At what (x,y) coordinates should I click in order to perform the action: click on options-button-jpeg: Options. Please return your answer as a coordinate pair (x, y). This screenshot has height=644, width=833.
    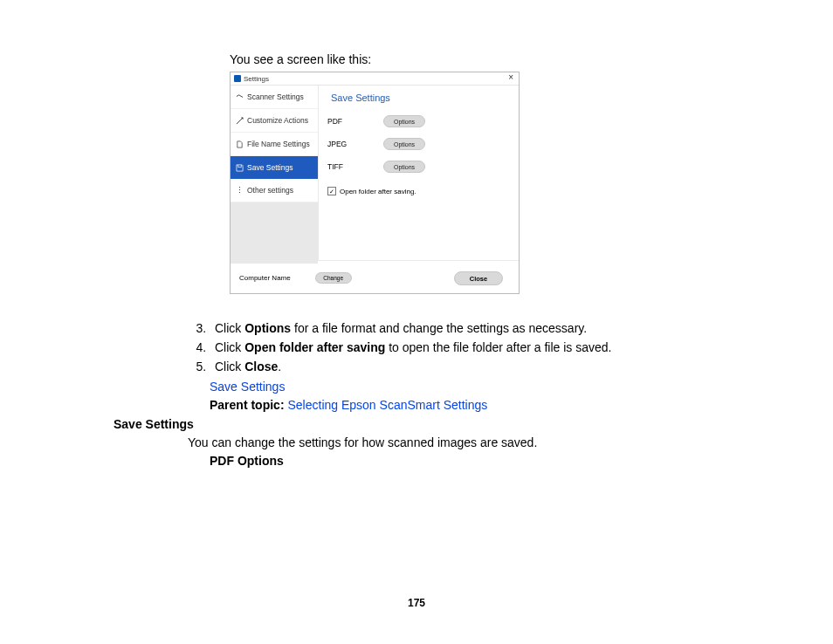
    Looking at the image, I should click on (404, 144).